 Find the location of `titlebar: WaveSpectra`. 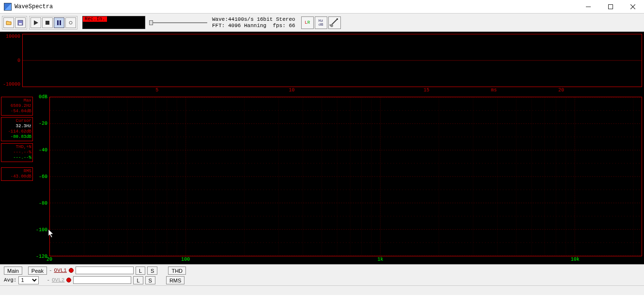

titlebar: WaveSpectra is located at coordinates (322, 7).